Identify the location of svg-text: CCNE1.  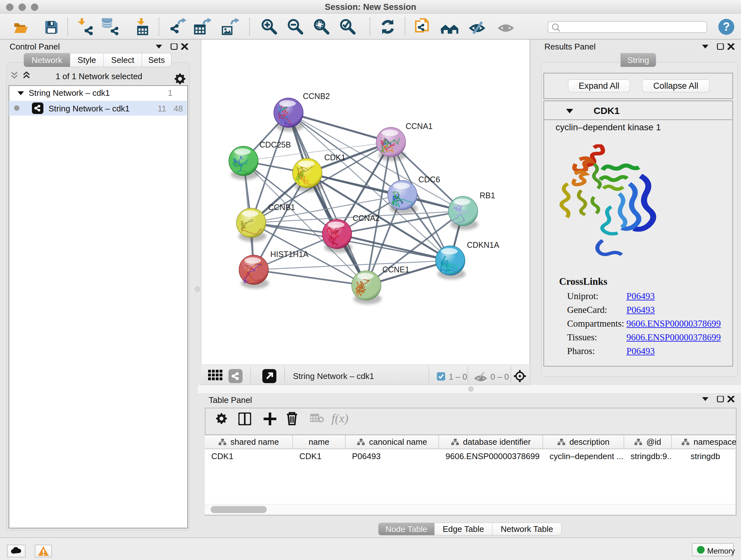
(396, 269).